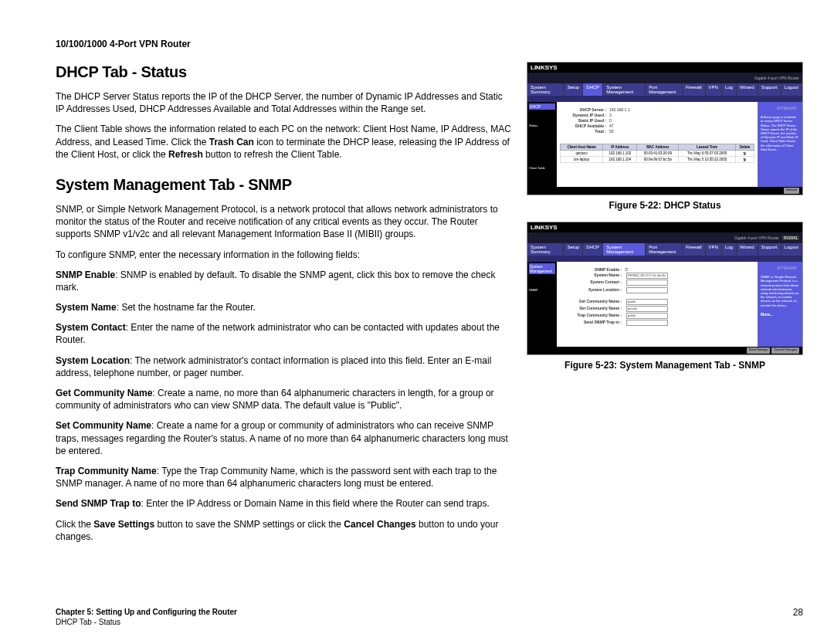 The width and height of the screenshot is (834, 644). What do you see at coordinates (592, 323) in the screenshot?
I see `form-label: Send SNMP Trap to :` at bounding box center [592, 323].